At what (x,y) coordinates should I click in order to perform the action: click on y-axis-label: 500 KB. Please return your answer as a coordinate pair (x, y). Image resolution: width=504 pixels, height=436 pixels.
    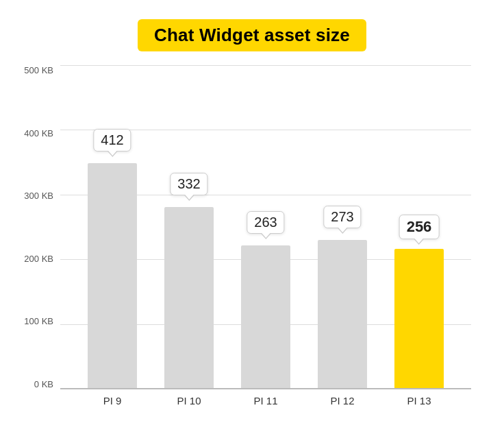
    Looking at the image, I should click on (38, 70).